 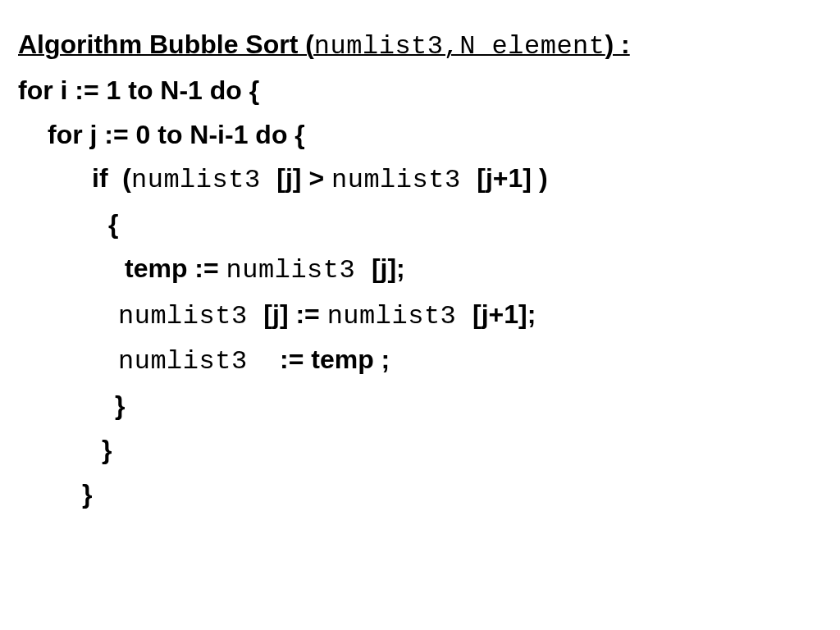 What do you see at coordinates (420, 406) in the screenshot?
I see `close-brace-1: }` at bounding box center [420, 406].